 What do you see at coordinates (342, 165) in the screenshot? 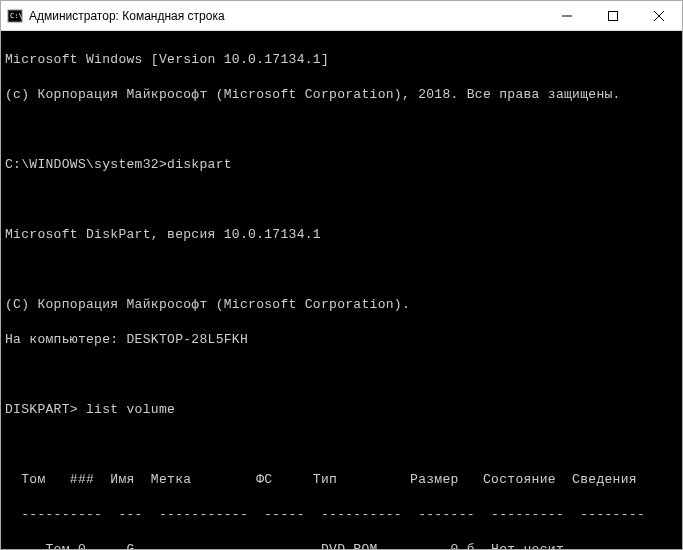
I see `prompt-line: C:\WINDOWS\system32>diskpart` at bounding box center [342, 165].